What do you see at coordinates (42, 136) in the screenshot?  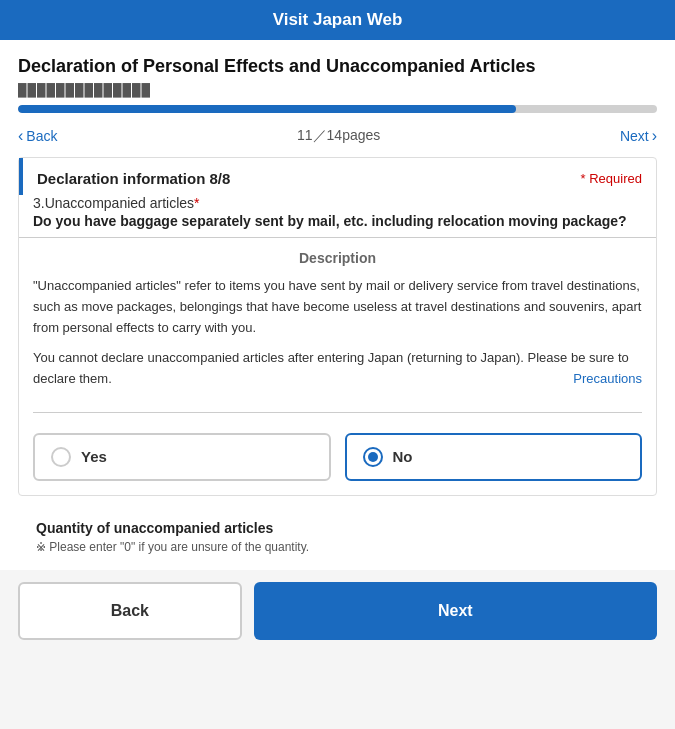 I see `nav-back-label: Back` at bounding box center [42, 136].